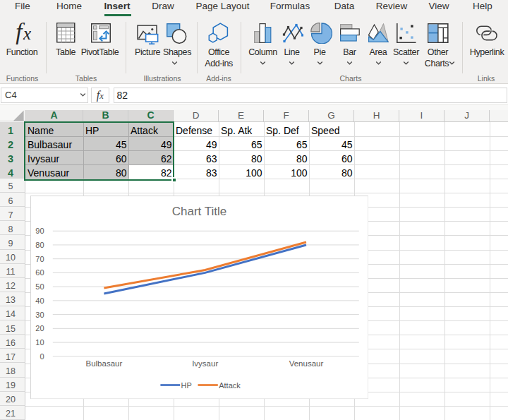  I want to click on svg-text: 0, so click(42, 356).